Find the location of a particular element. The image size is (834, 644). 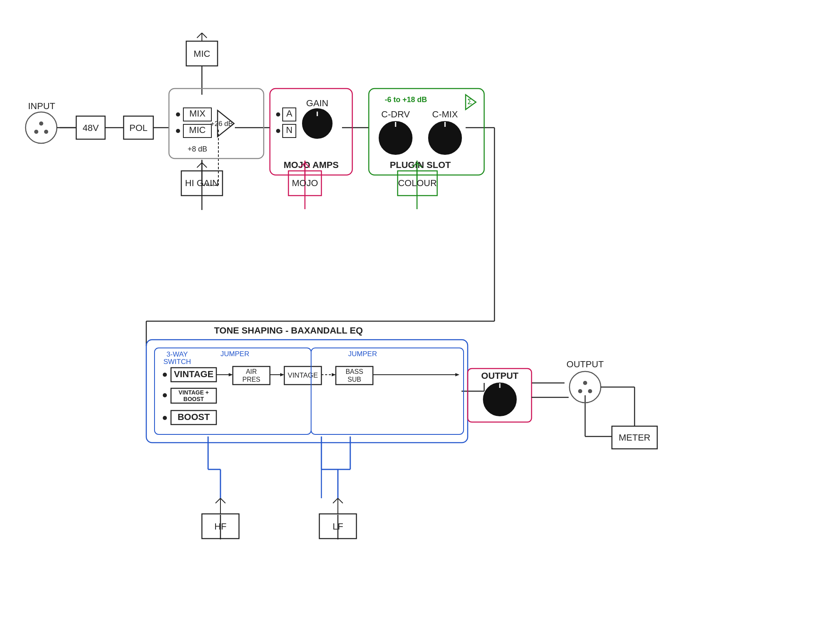

vintage-label: VINTAGE is located at coordinates (194, 374).